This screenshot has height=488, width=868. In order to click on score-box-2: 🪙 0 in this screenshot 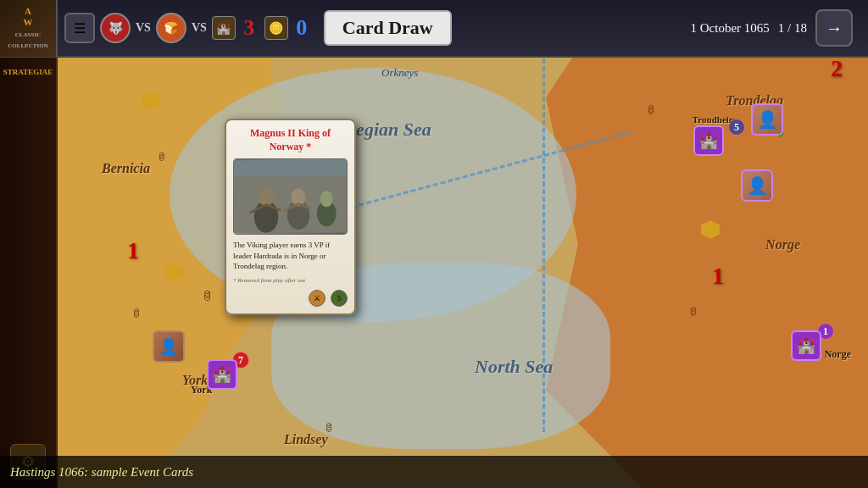, I will do `click(288, 28)`.